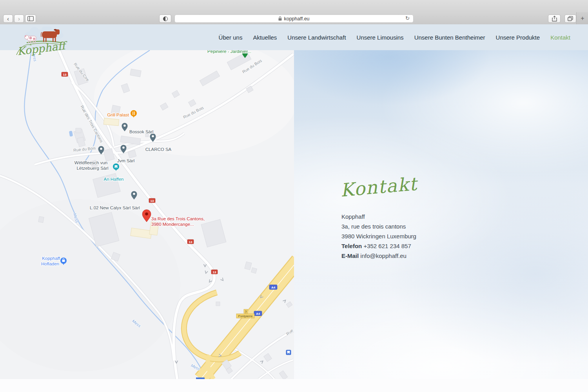  What do you see at coordinates (582, 18) in the screenshot?
I see `new-tab-button: +` at bounding box center [582, 18].